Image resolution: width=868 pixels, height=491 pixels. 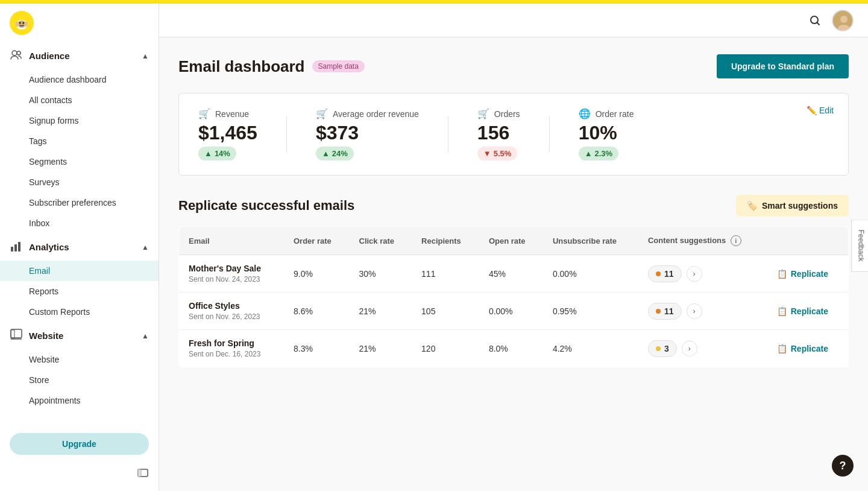 I want to click on col-email: Email, so click(x=231, y=241).